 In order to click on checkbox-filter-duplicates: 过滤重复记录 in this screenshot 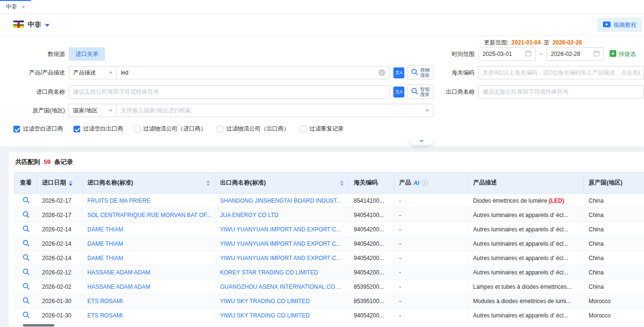, I will do `click(322, 129)`.